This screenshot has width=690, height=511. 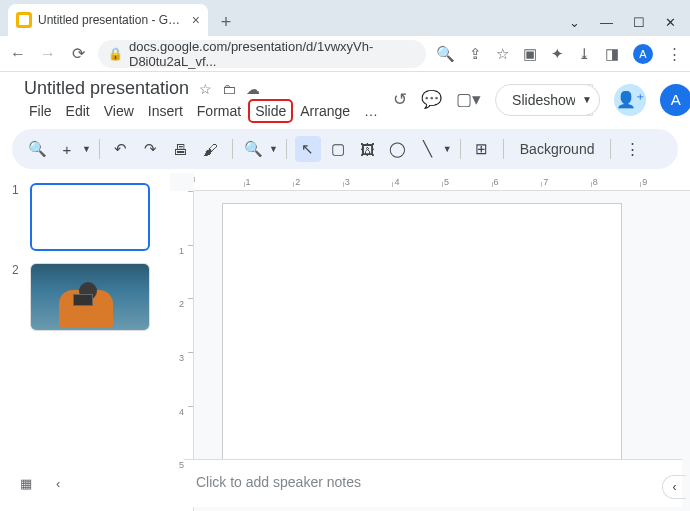 What do you see at coordinates (675, 100) in the screenshot?
I see `account-avatar: A` at bounding box center [675, 100].